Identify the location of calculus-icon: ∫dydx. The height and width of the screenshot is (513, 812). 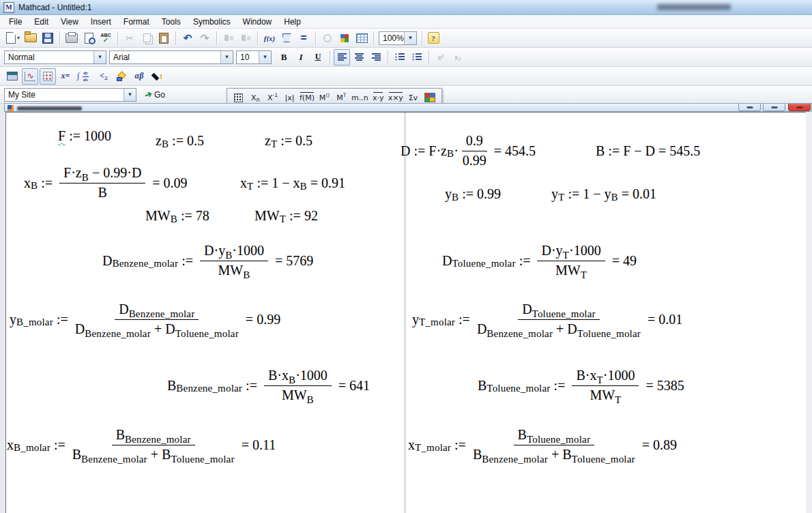
(85, 76).